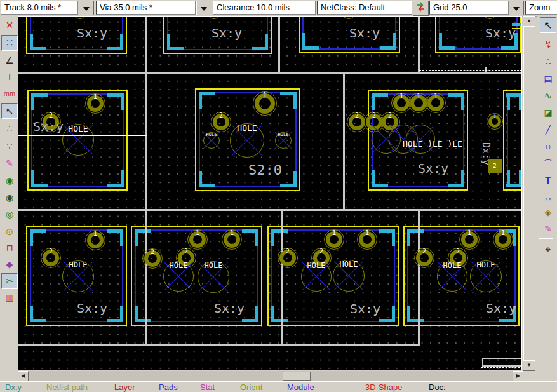 The width and height of the screenshot is (557, 392). I want to click on add-arc-icon: ⌒, so click(548, 164).